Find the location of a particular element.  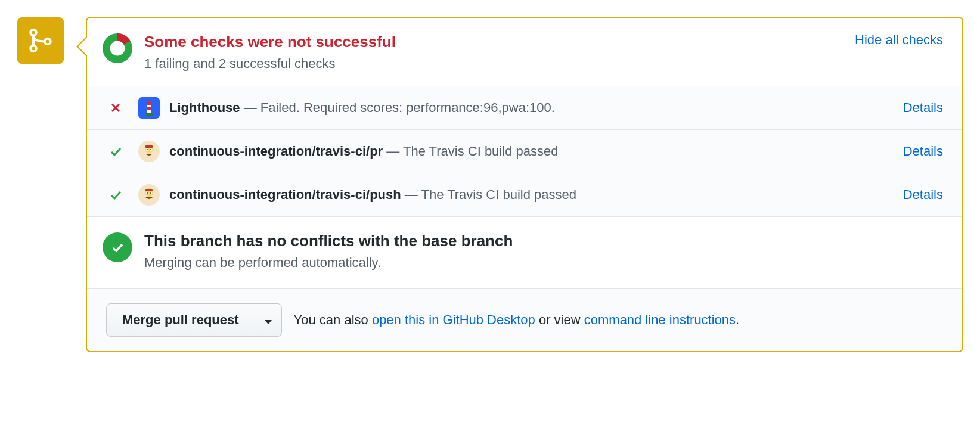

conflicts-title: This branch has no conflicts with the ba… is located at coordinates (328, 241).